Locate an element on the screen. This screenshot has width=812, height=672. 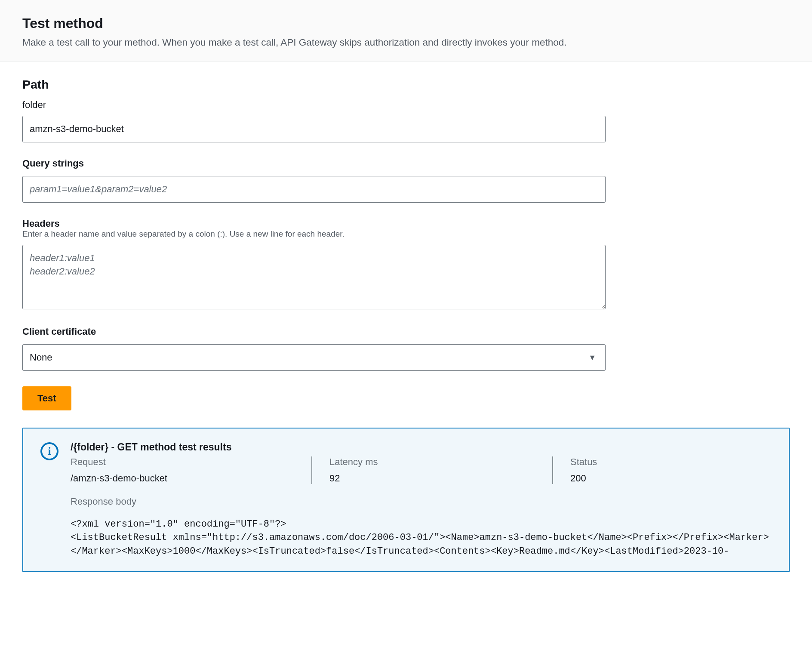
results-latency-col: Latency ms 92 is located at coordinates (432, 470).